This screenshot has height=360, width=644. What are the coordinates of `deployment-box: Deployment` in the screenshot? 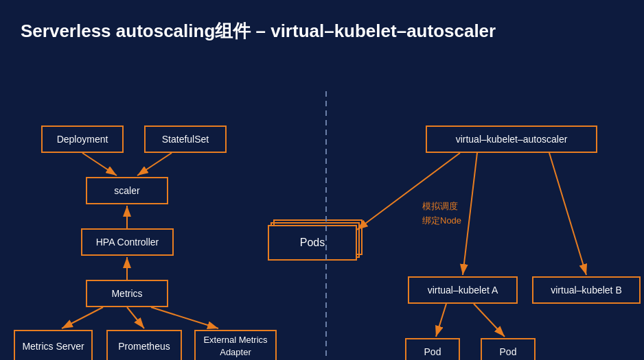 It's located at (82, 139).